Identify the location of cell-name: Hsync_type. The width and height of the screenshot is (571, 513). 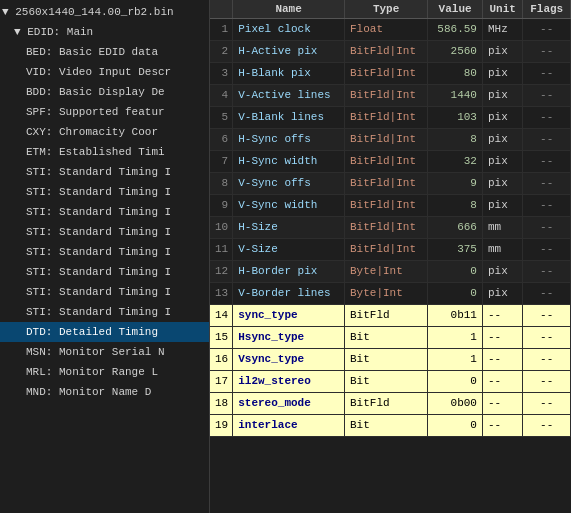
(289, 338).